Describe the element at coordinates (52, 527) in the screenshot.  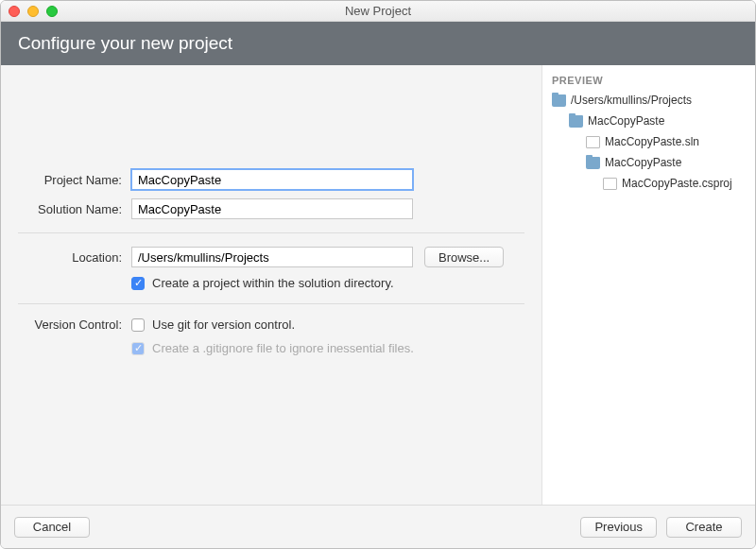
I see `cancel-button: Cancel` at that location.